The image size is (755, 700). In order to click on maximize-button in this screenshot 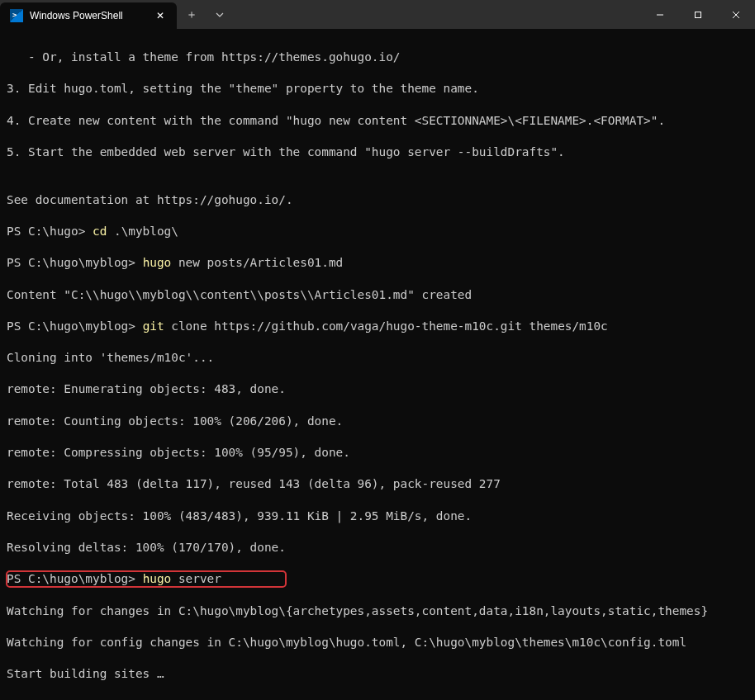, I will do `click(698, 15)`.